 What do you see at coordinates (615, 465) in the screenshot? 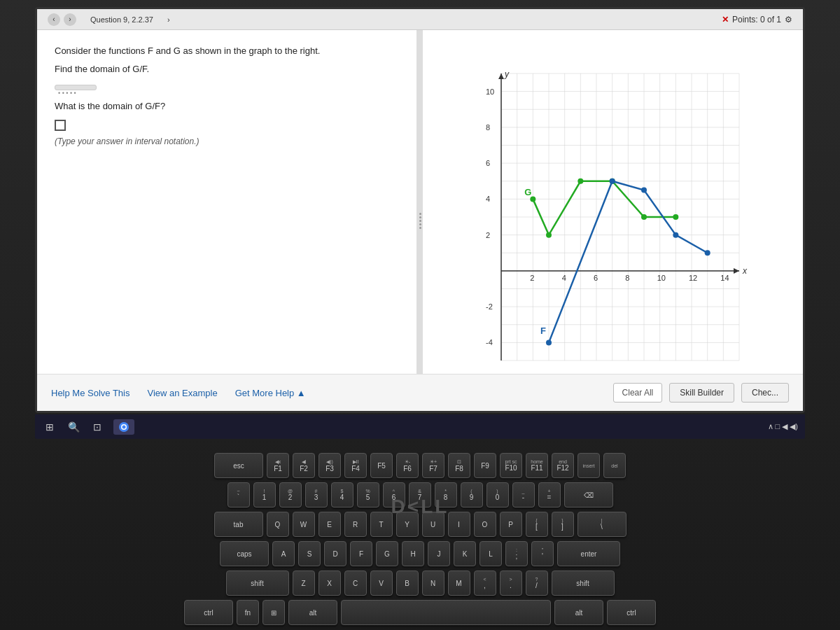
I see `key-del: del` at bounding box center [615, 465].